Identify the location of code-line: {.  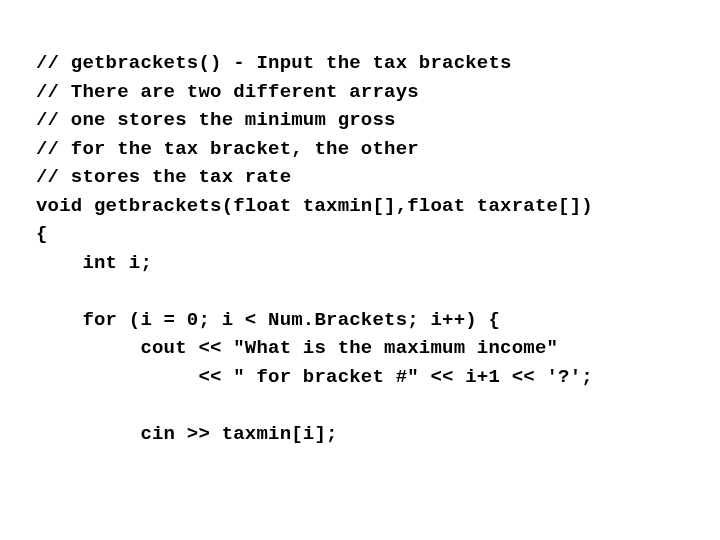
(42, 234).